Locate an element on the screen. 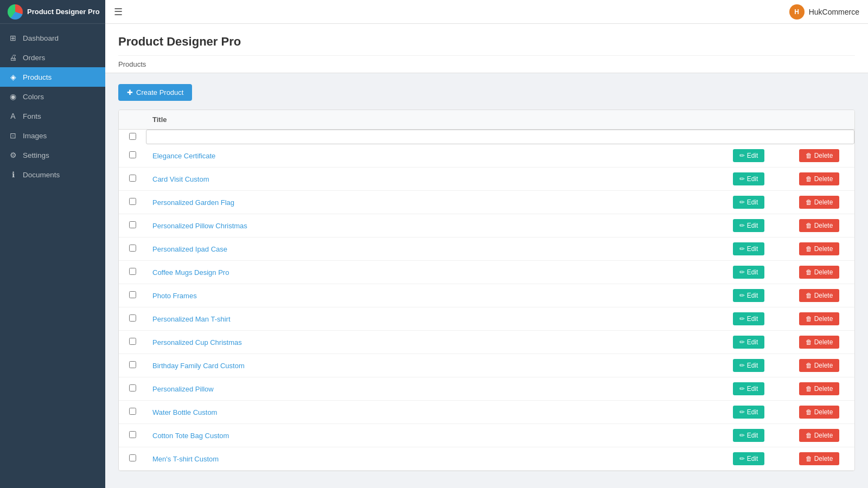 The image size is (868, 488). sidebar-item-documents: ℹ Documents is located at coordinates (53, 175).